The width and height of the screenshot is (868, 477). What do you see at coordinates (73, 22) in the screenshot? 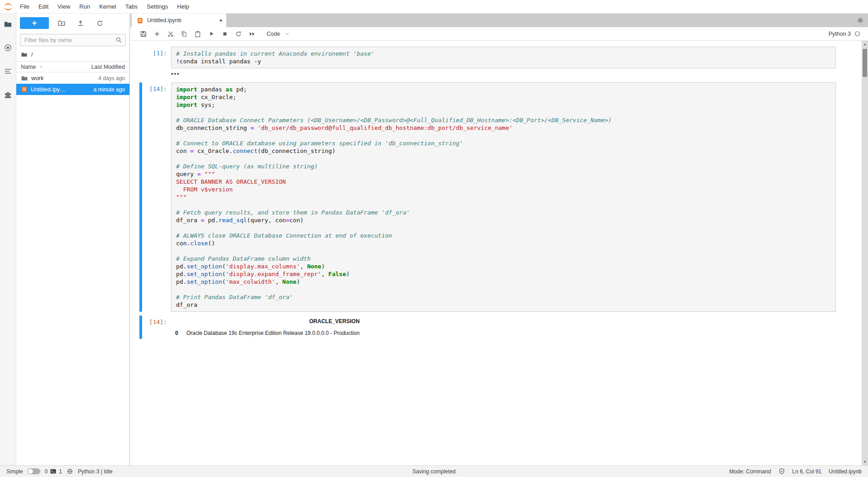
I see `file-browser-toolbar: +` at bounding box center [73, 22].